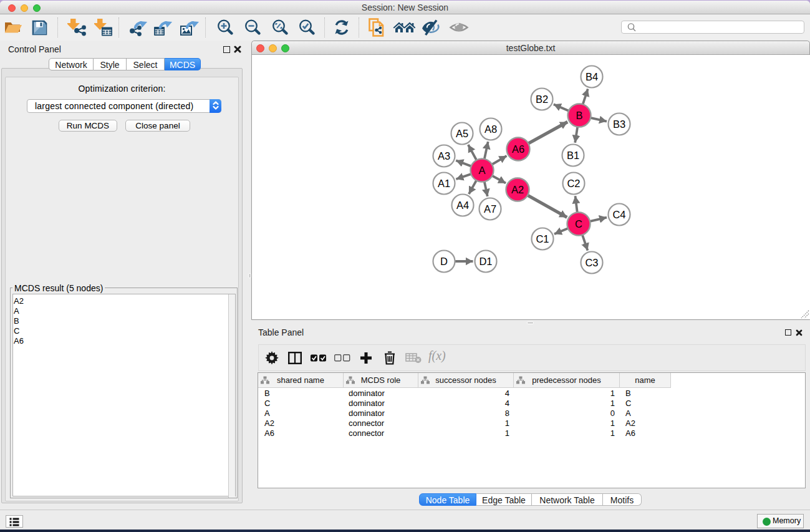  What do you see at coordinates (444, 156) in the screenshot?
I see `svg-text: A3` at bounding box center [444, 156].